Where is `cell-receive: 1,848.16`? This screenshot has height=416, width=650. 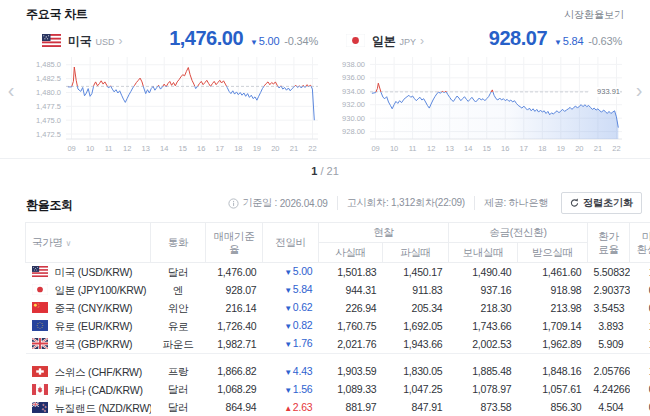
cell-receive: 1,848.16 is located at coordinates (553, 372).